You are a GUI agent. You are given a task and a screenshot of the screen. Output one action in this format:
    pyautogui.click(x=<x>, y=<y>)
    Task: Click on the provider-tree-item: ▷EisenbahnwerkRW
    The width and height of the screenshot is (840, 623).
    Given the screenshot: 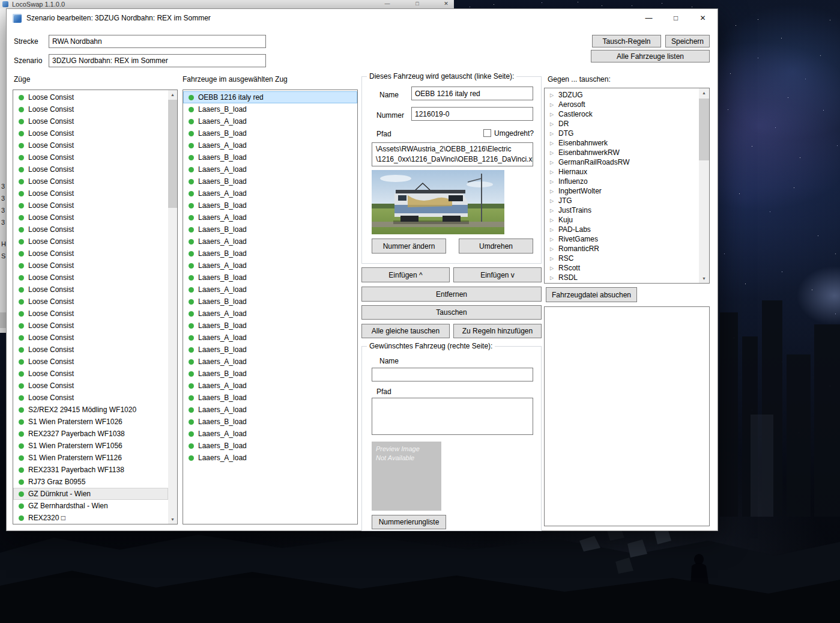 What is the action you would take?
    pyautogui.click(x=622, y=153)
    